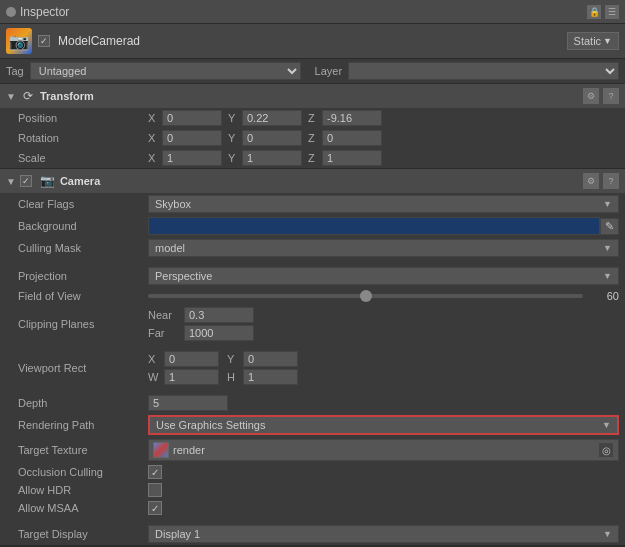  I want to click on near-input, so click(219, 315).